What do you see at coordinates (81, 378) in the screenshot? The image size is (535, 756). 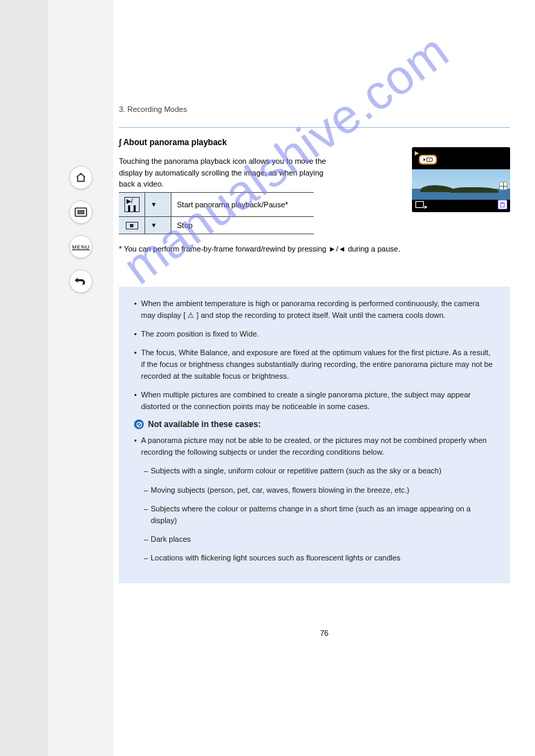 I see `sidebar: MENU` at bounding box center [81, 378].